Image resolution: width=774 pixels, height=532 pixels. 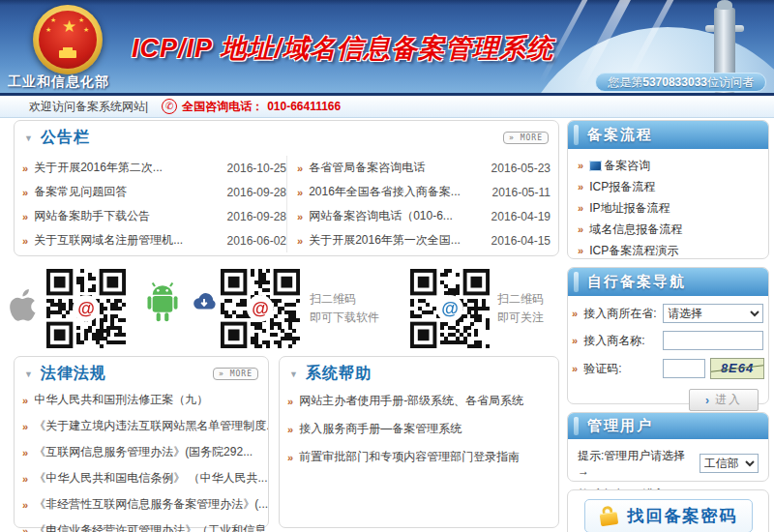 I want to click on province-select: 请选择, so click(x=713, y=313).